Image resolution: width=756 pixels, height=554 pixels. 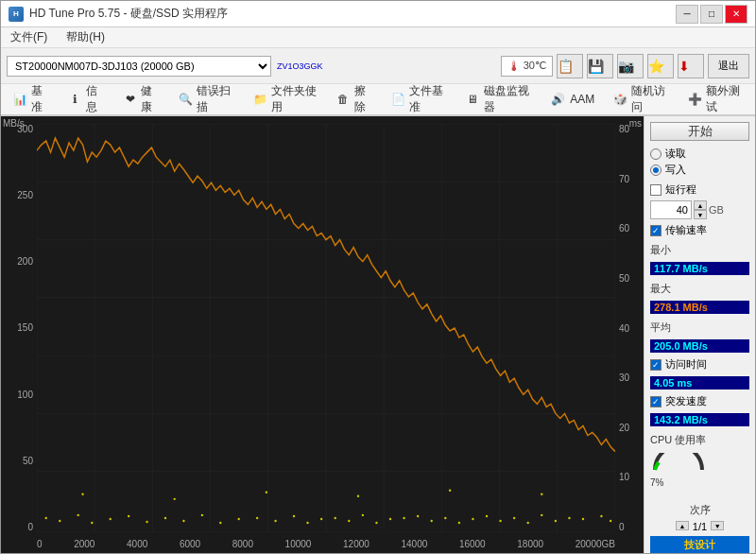 I want to click on transfer-rate-checkbox: ✓ 传输速率, so click(x=699, y=231).